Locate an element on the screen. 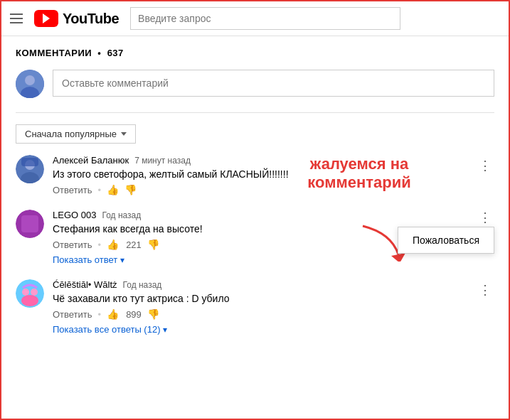 The image size is (510, 420). comment-body-1: Алексей Баланюк 7 минут назад Из этого с… is located at coordinates (260, 175).